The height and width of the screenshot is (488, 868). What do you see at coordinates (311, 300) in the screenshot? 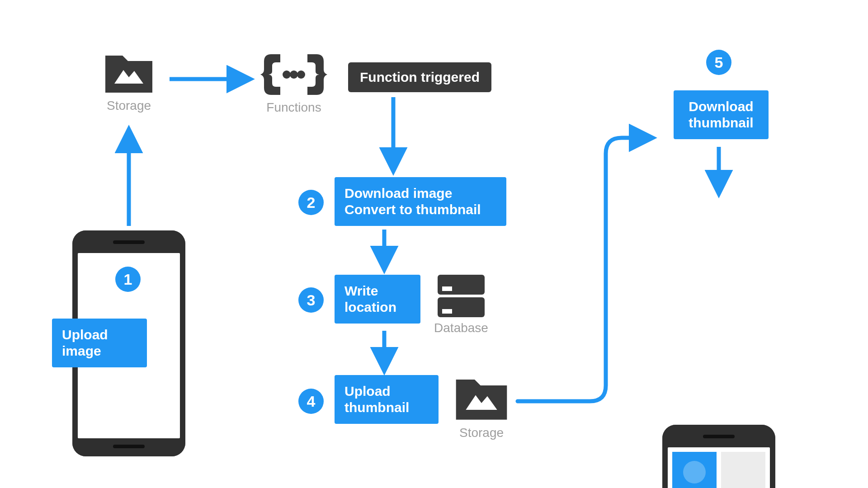
I see `badge-step3-num: 3` at bounding box center [311, 300].